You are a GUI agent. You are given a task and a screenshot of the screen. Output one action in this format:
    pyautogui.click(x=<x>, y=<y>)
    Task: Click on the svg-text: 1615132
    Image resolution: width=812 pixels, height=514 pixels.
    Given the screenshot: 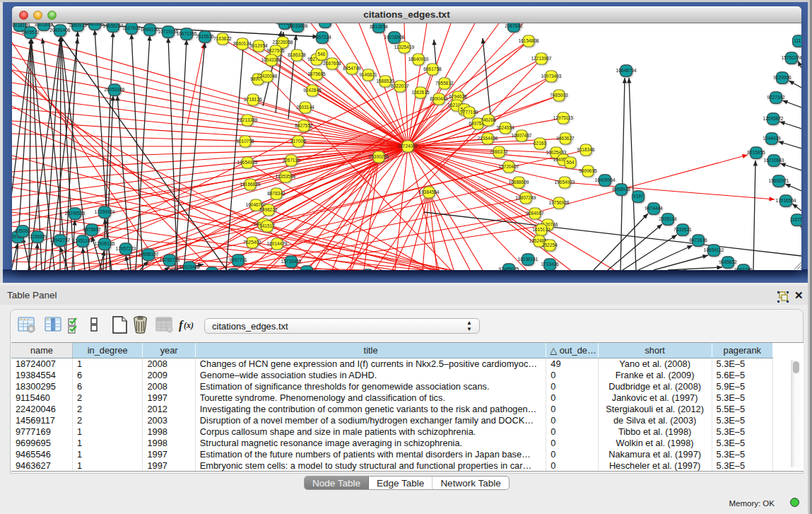 What is the action you would take?
    pyautogui.click(x=541, y=229)
    